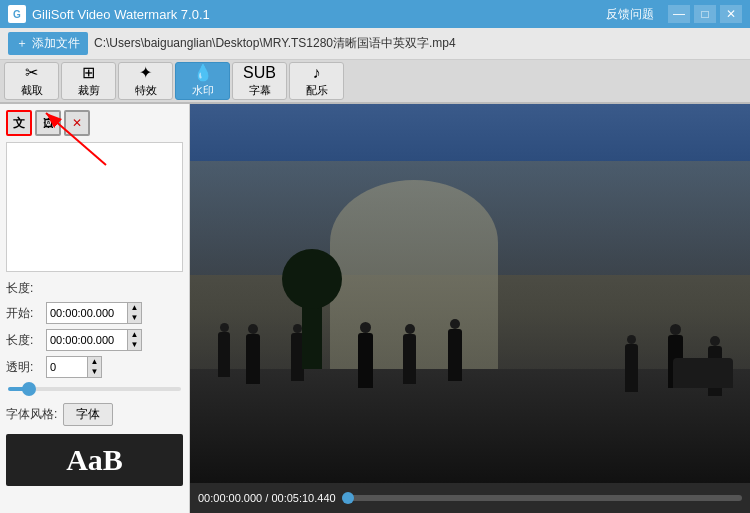 The width and height of the screenshot is (750, 513). What do you see at coordinates (94, 460) in the screenshot?
I see `font-preview-text: AaB` at bounding box center [94, 460].